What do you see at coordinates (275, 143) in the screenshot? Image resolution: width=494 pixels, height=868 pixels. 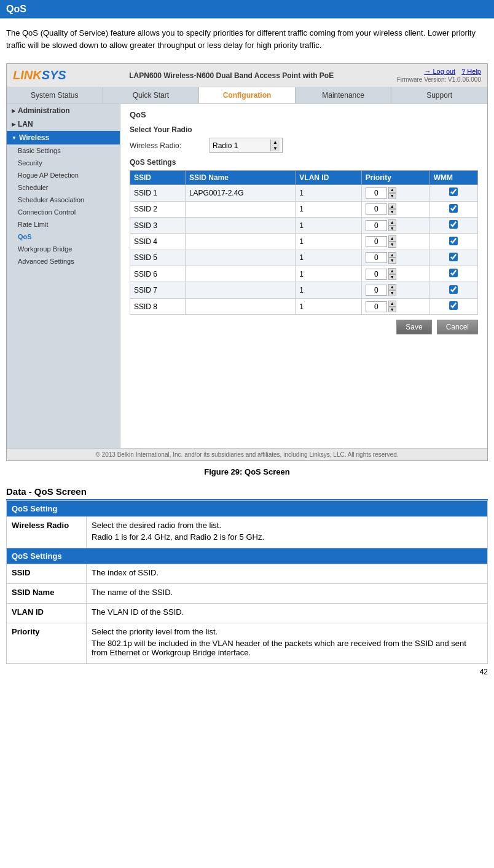 I see `spinner-up-btn: ▲` at bounding box center [275, 143].